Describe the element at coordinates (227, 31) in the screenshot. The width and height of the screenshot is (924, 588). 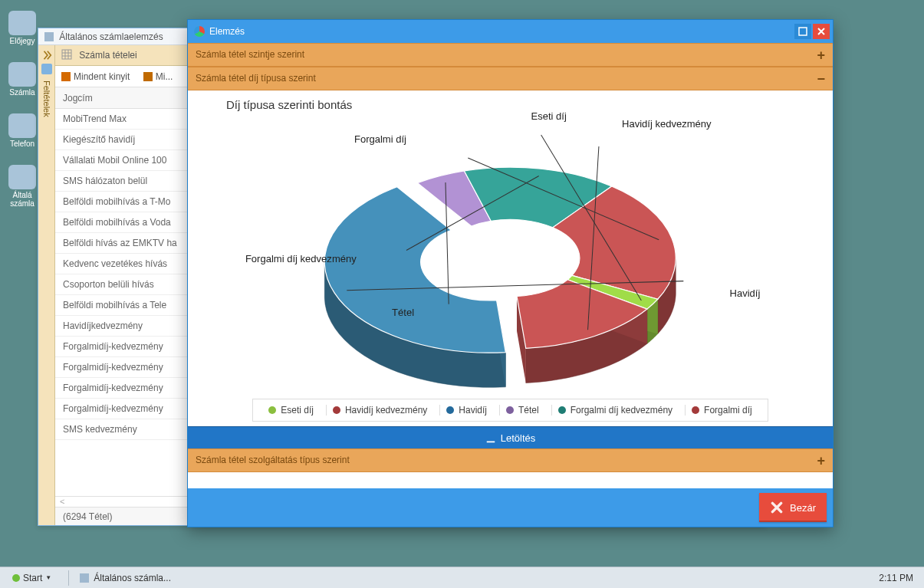
I see `dialog-title: Elemzés` at that location.